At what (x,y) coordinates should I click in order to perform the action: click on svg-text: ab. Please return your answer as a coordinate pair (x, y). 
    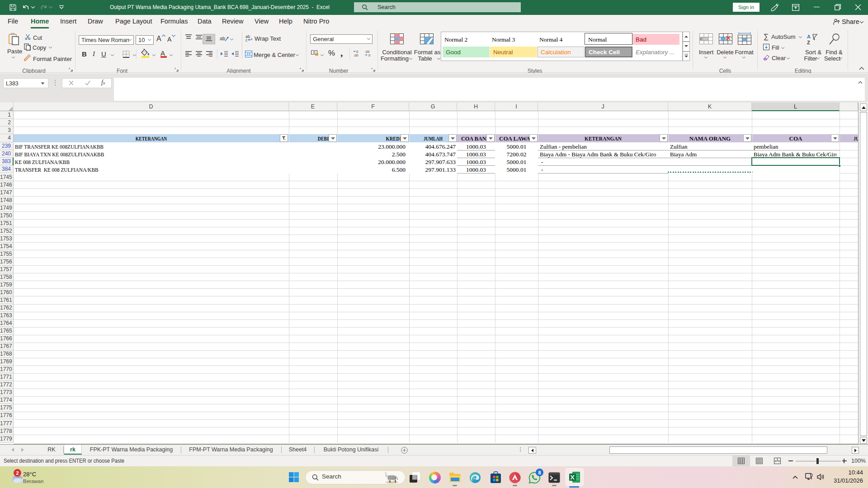
    Looking at the image, I should click on (222, 38).